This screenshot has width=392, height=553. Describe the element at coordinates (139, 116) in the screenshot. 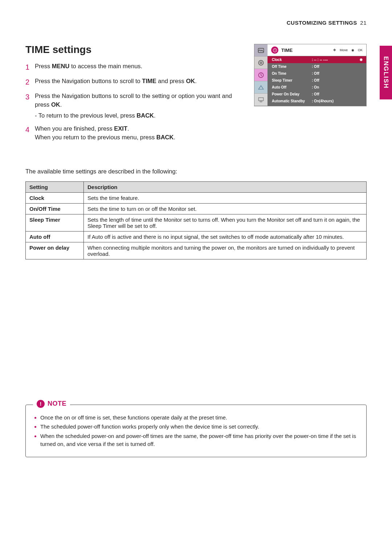

I see `step-3-sub: - To return to the previous level, press…` at that location.